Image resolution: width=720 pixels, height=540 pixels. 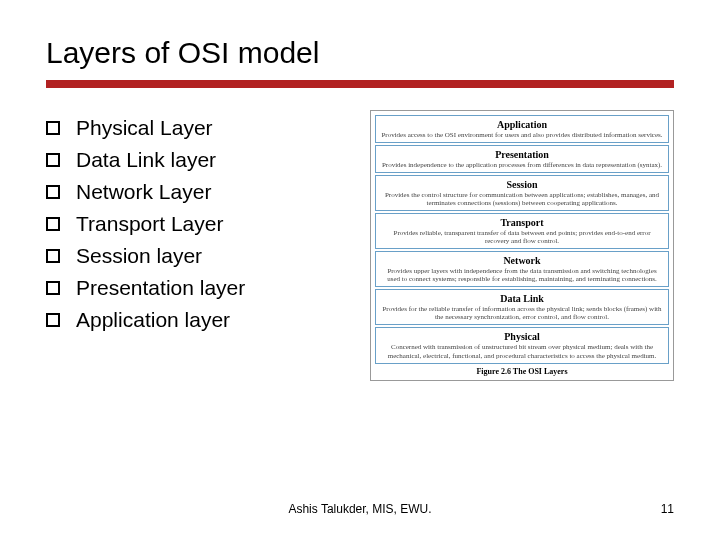 What do you see at coordinates (196, 160) in the screenshot?
I see `list-item: Data Link layer` at bounding box center [196, 160].